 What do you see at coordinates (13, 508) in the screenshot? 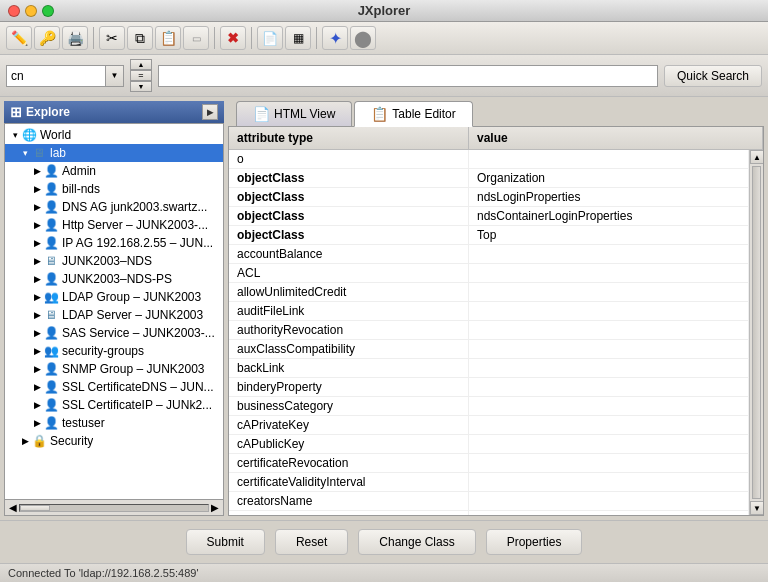
I see `scroll-left-icon: ◀` at bounding box center [13, 508].